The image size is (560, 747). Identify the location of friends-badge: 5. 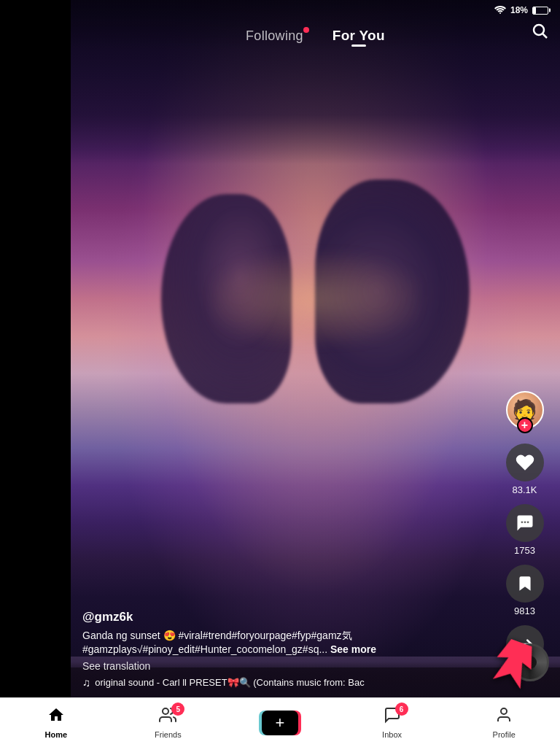
(178, 709).